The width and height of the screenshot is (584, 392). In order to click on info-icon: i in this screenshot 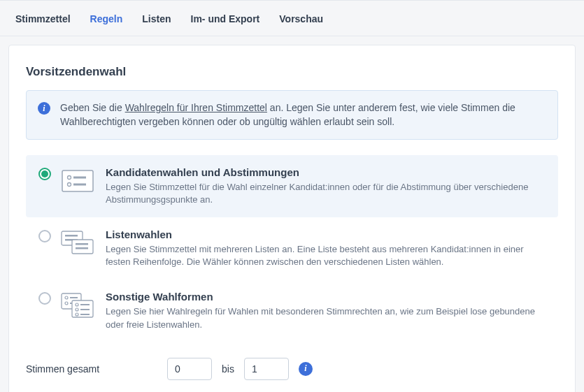, I will do `click(44, 108)`.